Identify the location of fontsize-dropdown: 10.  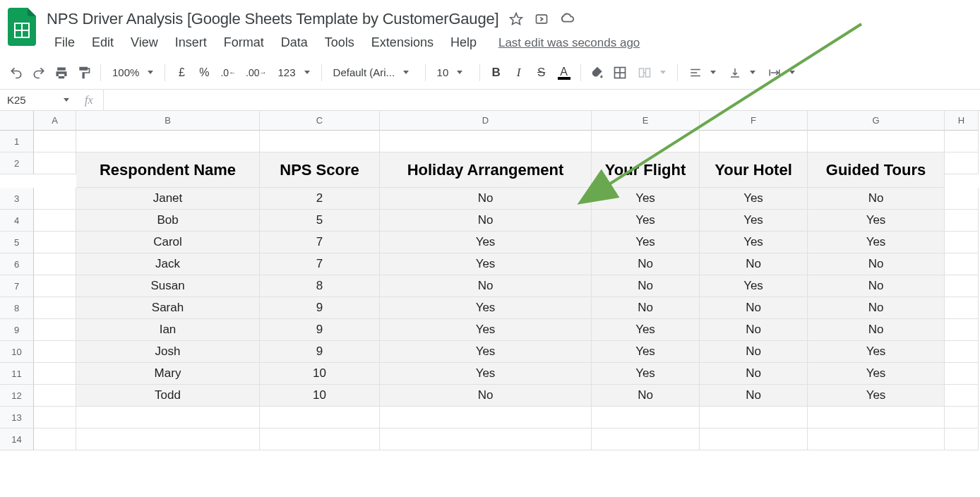
(453, 73).